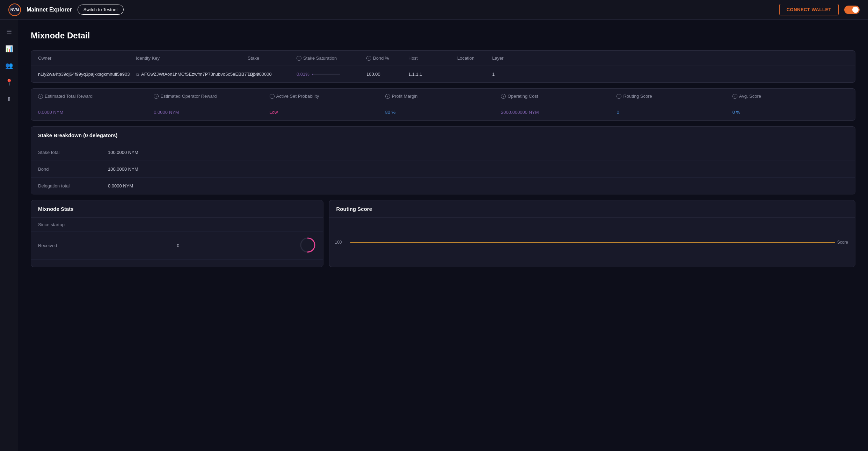 Image resolution: width=868 pixels, height=451 pixels. Describe the element at coordinates (369, 58) in the screenshot. I see `bond-percent-info-icon: i` at that location.